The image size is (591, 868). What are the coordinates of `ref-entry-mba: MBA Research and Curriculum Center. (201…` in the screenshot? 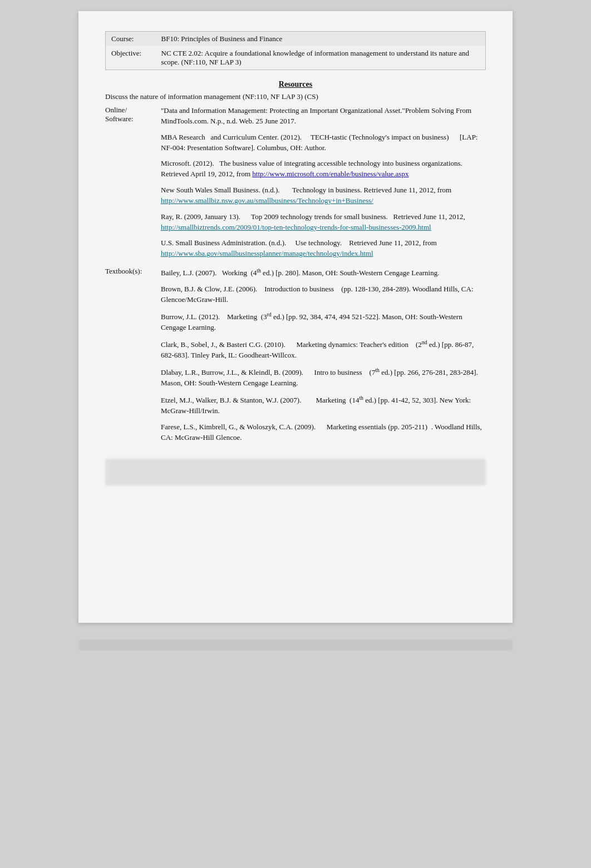 It's located at (323, 143).